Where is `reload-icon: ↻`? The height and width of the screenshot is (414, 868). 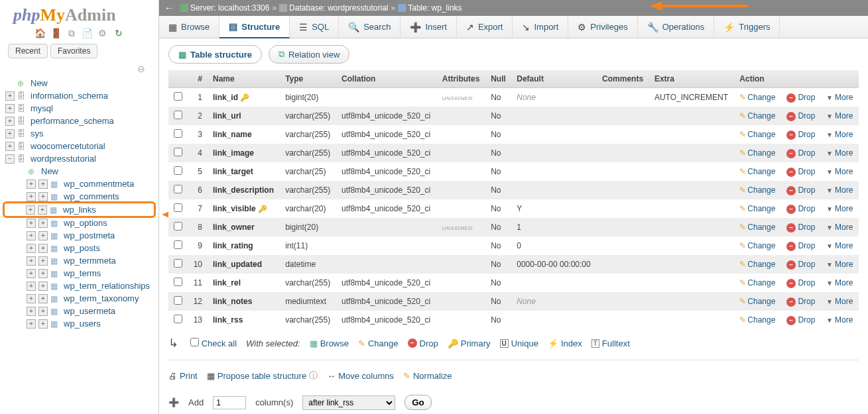
reload-icon: ↻ is located at coordinates (119, 33).